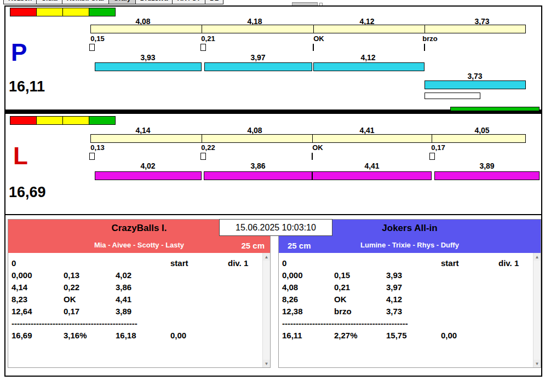 The width and height of the screenshot is (545, 392). Describe the element at coordinates (292, 336) in the screenshot. I see `total-time: 16,11` at that location.